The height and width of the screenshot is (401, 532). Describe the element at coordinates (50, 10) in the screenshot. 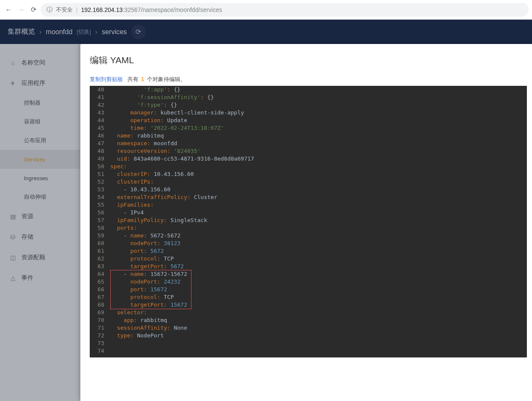

I see `info-icon: ⓘ` at that location.